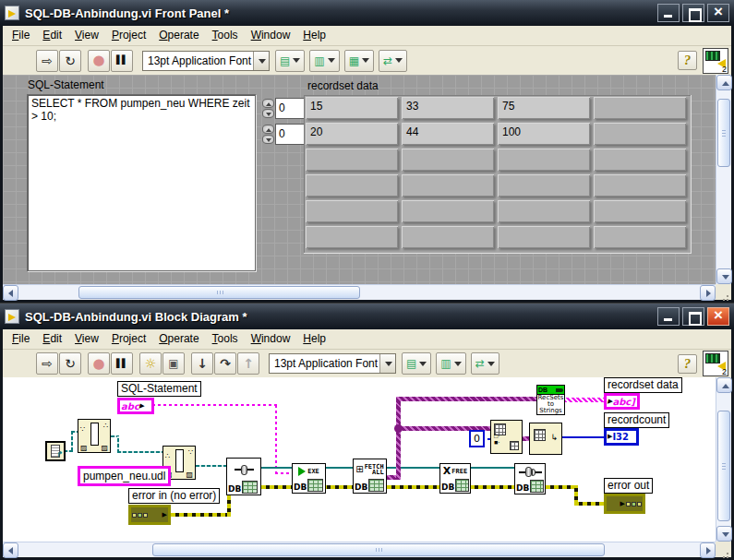 This screenshot has width=734, height=560. Describe the element at coordinates (352, 108) in the screenshot. I see `table-cell: 15` at that location.